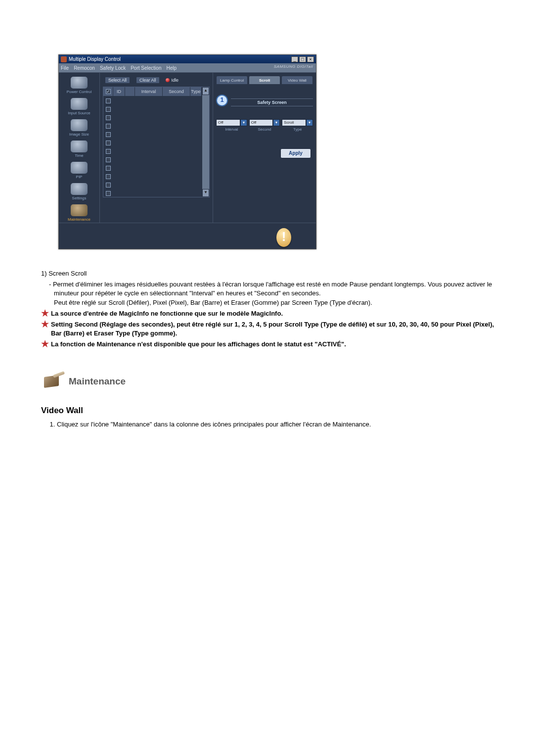  I want to click on sidebar-item-label: Input Source, so click(79, 113).